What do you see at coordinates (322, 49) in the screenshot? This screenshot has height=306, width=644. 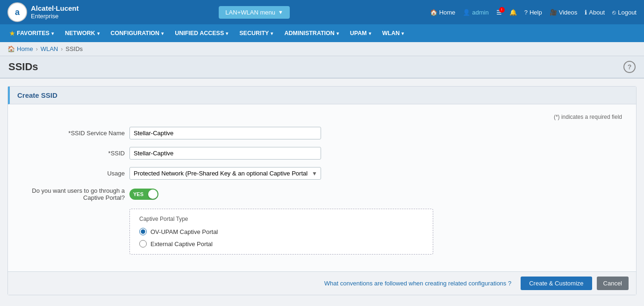 I see `breadcrumb: 🏠 Home › WLAN › SSIDs` at bounding box center [322, 49].